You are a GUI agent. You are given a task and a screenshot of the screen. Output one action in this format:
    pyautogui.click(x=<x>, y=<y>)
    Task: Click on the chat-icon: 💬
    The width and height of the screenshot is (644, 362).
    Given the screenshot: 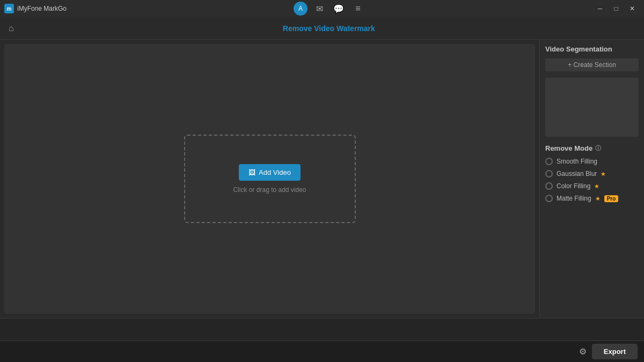 What is the action you would take?
    pyautogui.click(x=339, y=9)
    